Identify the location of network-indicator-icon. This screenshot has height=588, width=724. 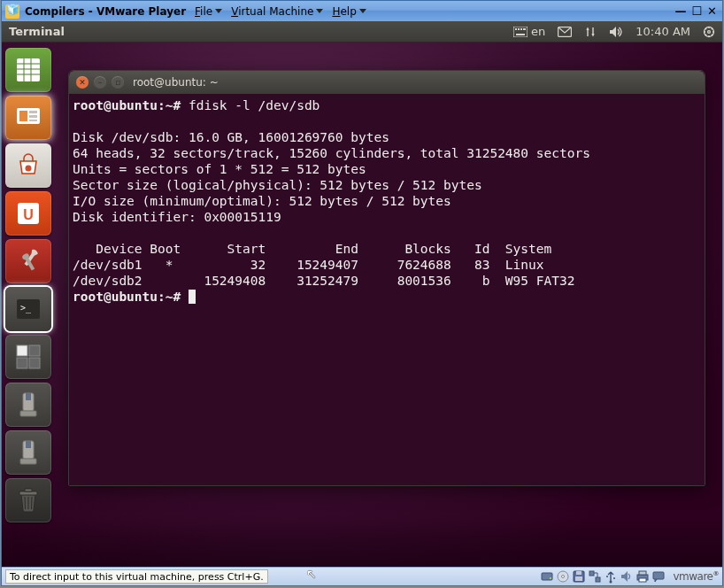
(590, 32).